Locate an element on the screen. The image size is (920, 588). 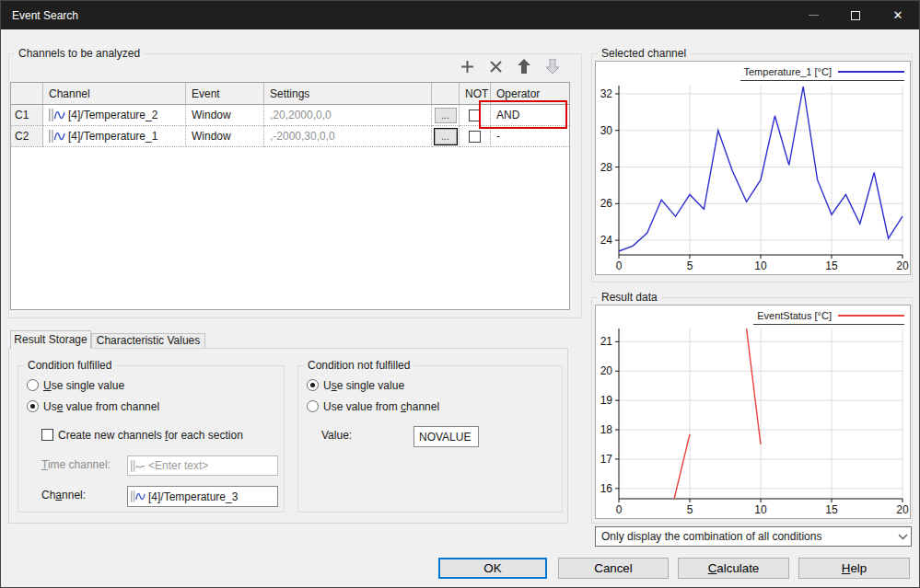
ok-button: OK is located at coordinates (493, 569).